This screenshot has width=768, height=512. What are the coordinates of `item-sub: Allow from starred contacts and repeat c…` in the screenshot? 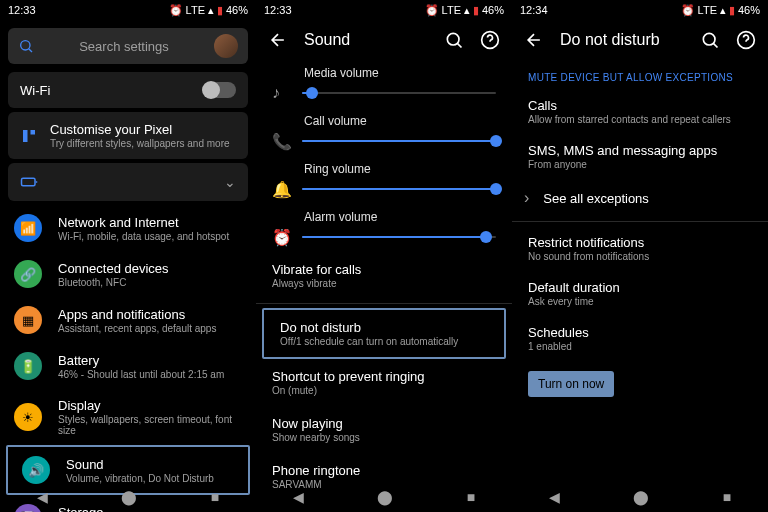 It's located at (640, 120).